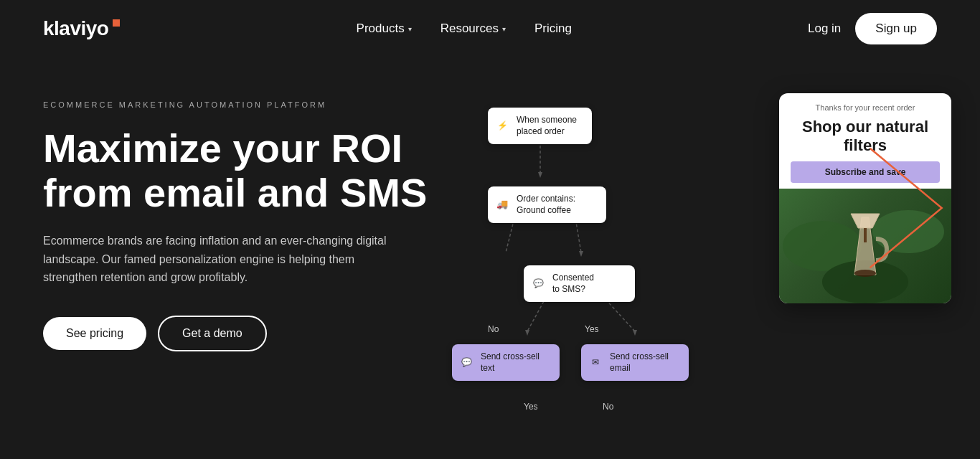  What do you see at coordinates (635, 363) in the screenshot?
I see `flow-node-5: Send cross-sellemail` at bounding box center [635, 363].